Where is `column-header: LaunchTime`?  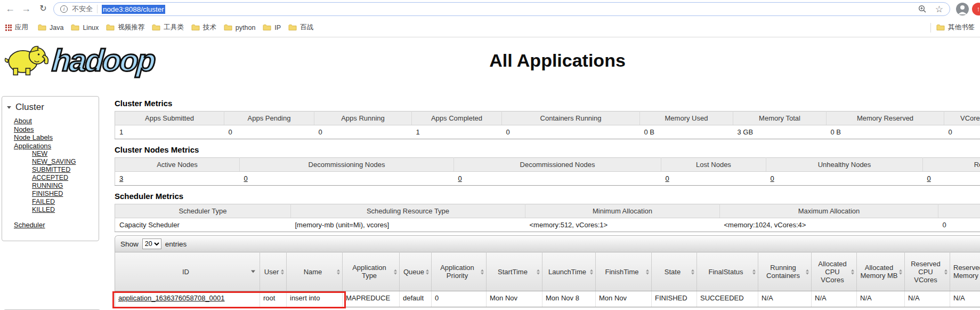
column-header: LaunchTime is located at coordinates (569, 272).